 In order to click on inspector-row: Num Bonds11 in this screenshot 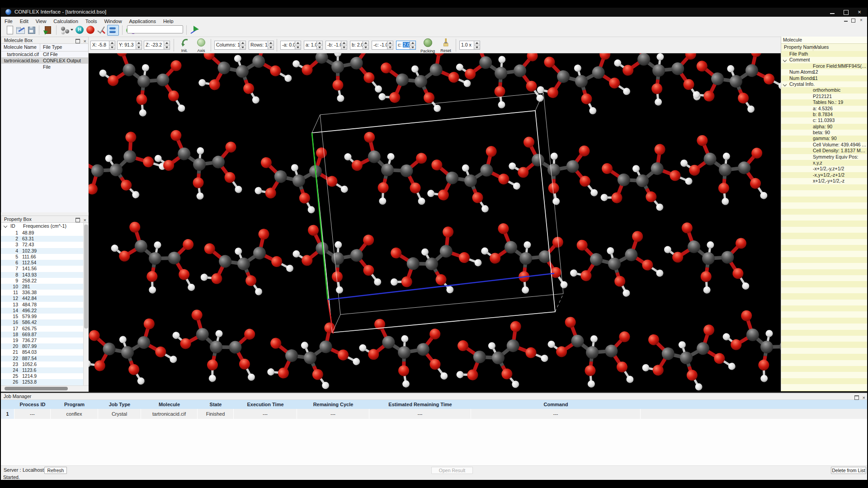, I will do `click(824, 79)`.